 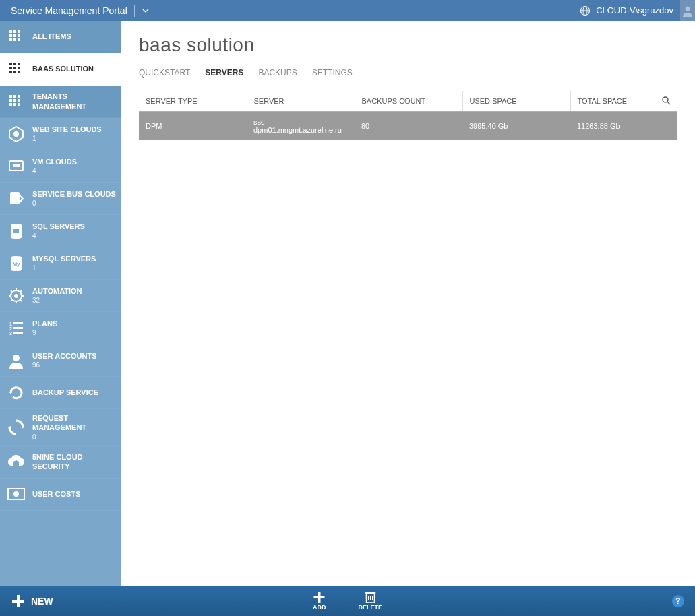 What do you see at coordinates (61, 231) in the screenshot?
I see `sidebar-item-sql-servers: SQL SERVERS 4` at bounding box center [61, 231].